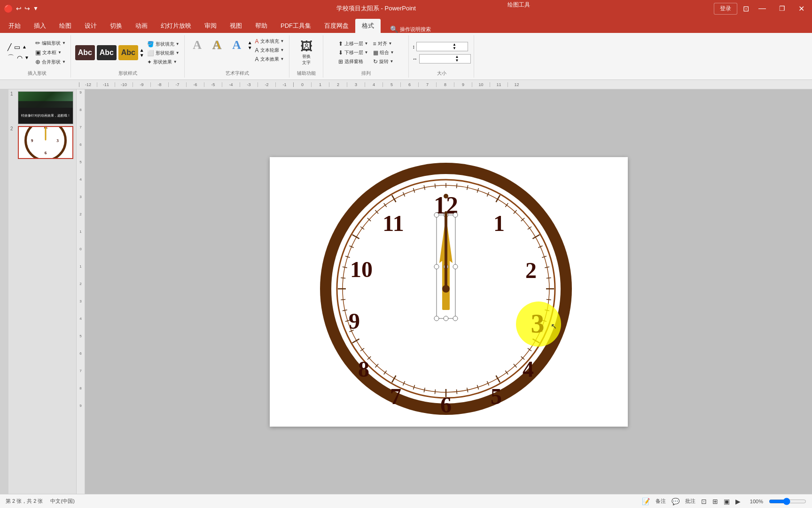 This screenshot has height=508, width=812. What do you see at coordinates (128, 53) in the screenshot?
I see `style-btn-3: Abc` at bounding box center [128, 53].